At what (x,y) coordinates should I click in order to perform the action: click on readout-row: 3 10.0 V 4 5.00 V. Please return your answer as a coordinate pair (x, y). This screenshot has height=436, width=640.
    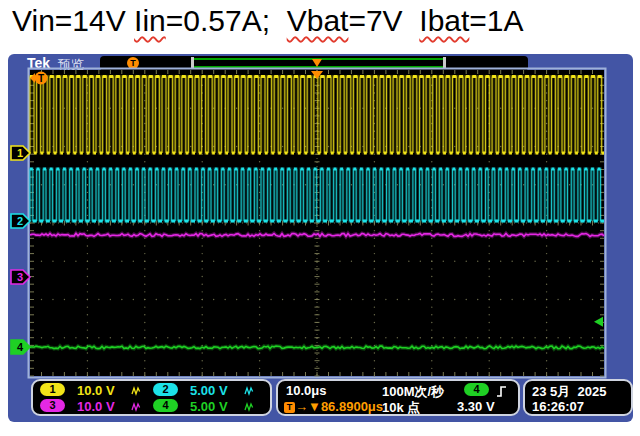
    Looking at the image, I should click on (152, 406).